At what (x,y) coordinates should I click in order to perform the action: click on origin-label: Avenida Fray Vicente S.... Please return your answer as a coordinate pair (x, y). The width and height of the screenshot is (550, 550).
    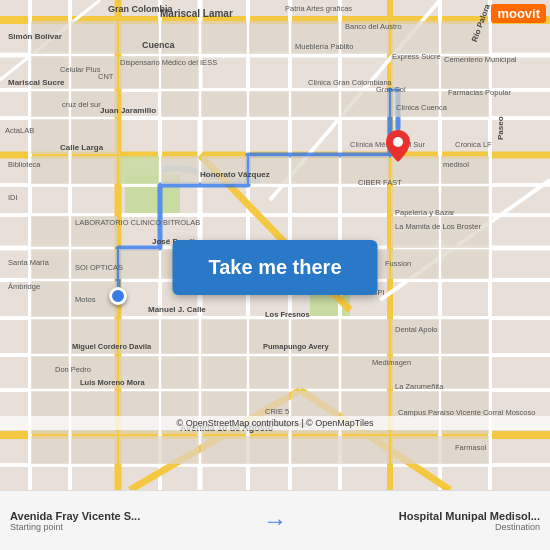
    Looking at the image, I should click on (75, 516).